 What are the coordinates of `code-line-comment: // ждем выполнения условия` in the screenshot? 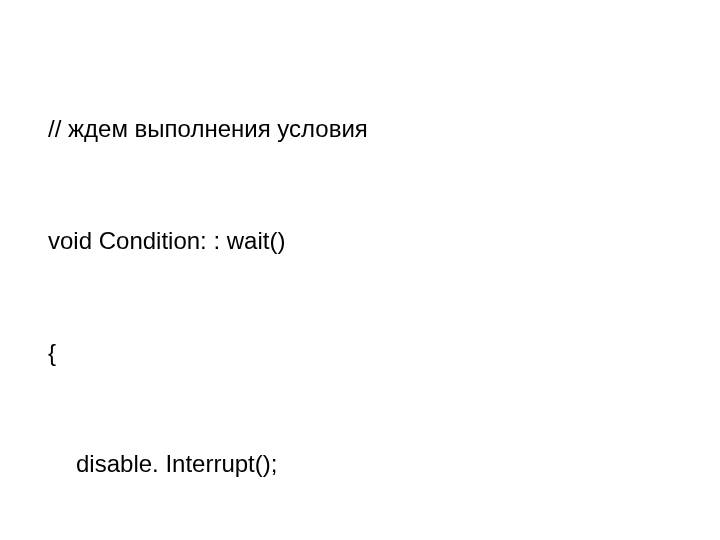 It's located at (384, 128).